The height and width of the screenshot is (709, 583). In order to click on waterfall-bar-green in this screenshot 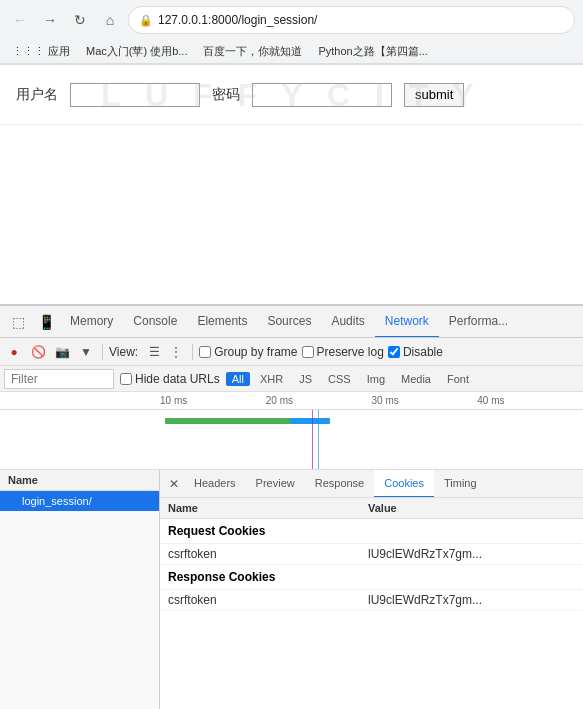, I will do `click(230, 421)`.